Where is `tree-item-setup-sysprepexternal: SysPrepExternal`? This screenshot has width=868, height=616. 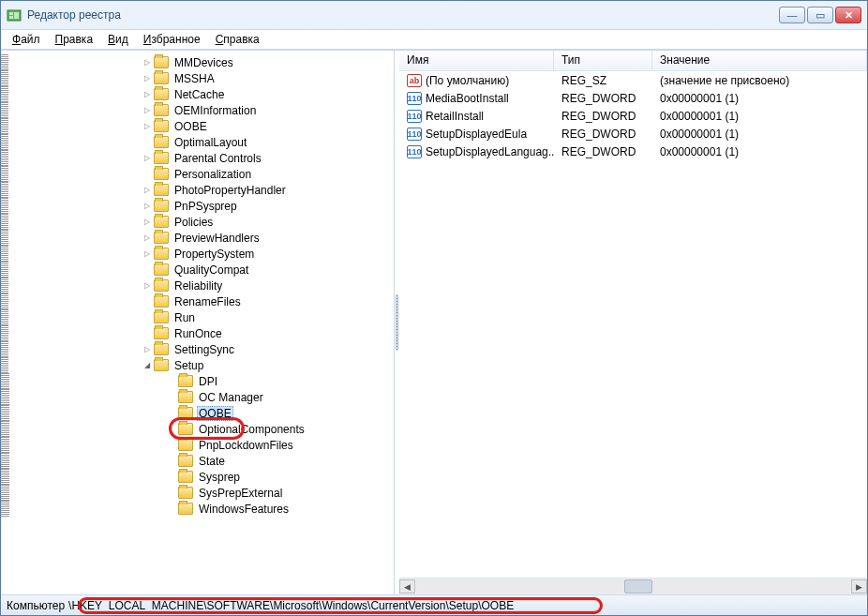 tree-item-setup-sysprepexternal: SysPrepExternal is located at coordinates (197, 493).